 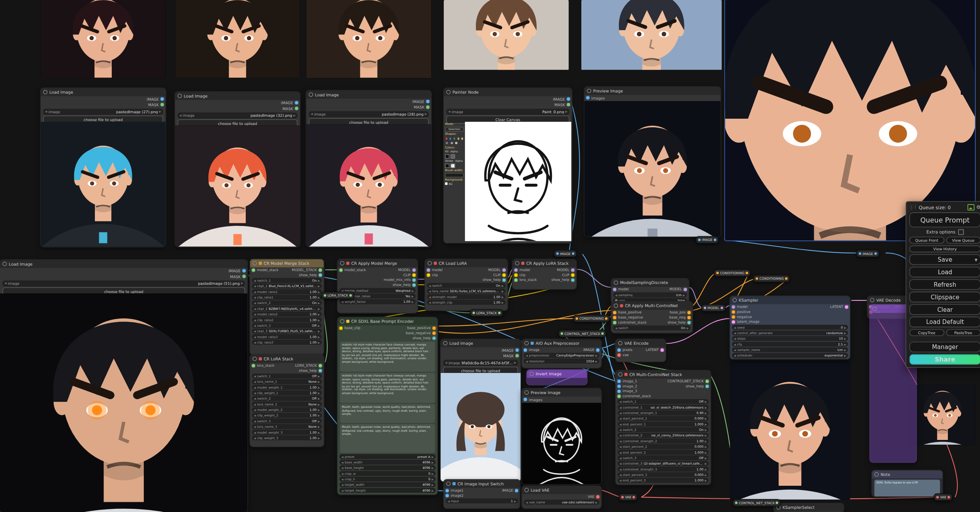 I want to click on image-widget: ◀imagepastedImage (32).png▶, so click(x=238, y=115).